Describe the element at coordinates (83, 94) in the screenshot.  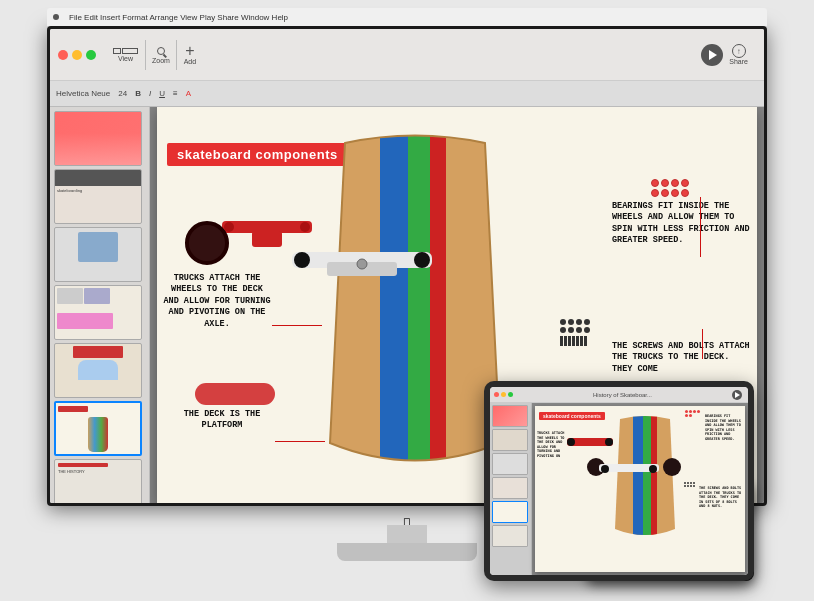
I see `format-font: Helvetica Neue` at that location.